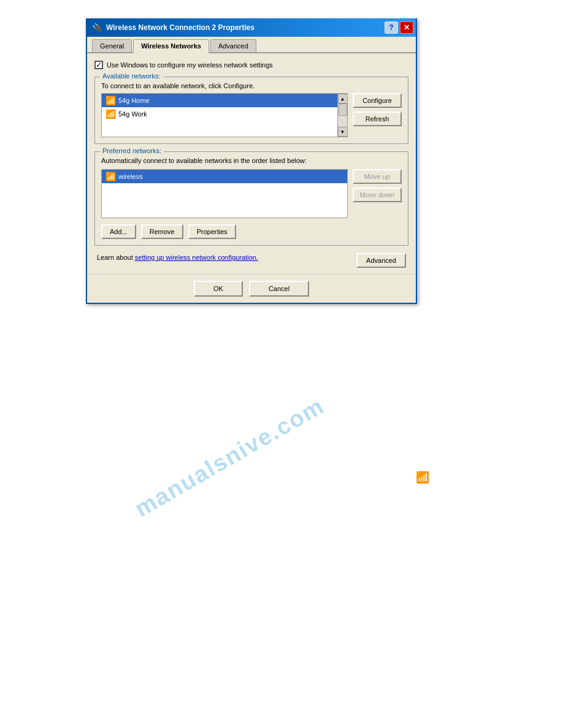 This screenshot has width=563, height=728. I want to click on use-windows-checkbox-row: ✓ Use Windows to configure my wireless n…, so click(251, 65).